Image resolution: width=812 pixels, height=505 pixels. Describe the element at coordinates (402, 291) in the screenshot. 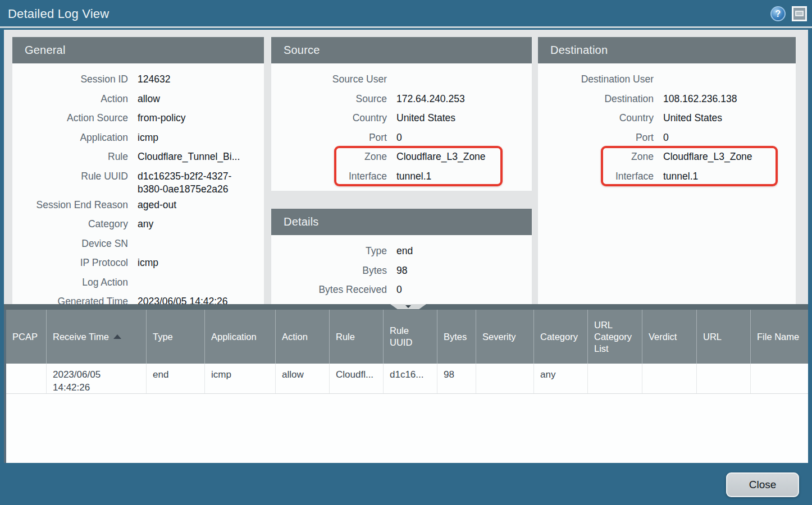

I see `field-row-bytes-received: Bytes Received0` at that location.